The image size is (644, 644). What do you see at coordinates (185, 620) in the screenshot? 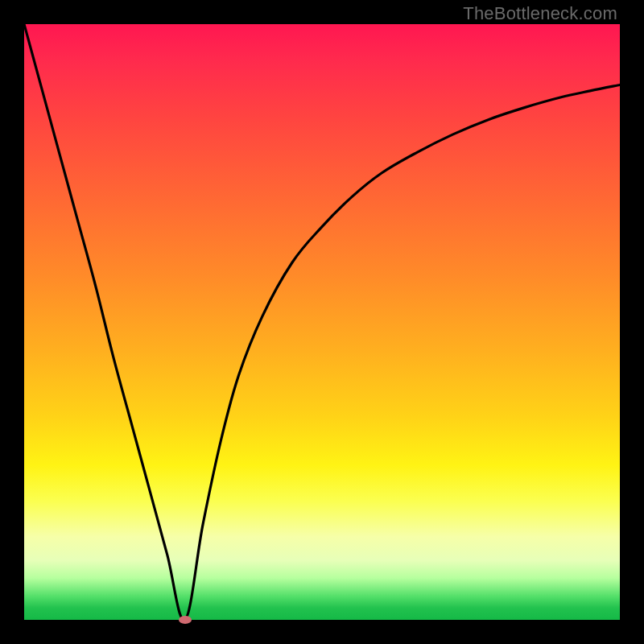
I see `min-point-marker` at bounding box center [185, 620].